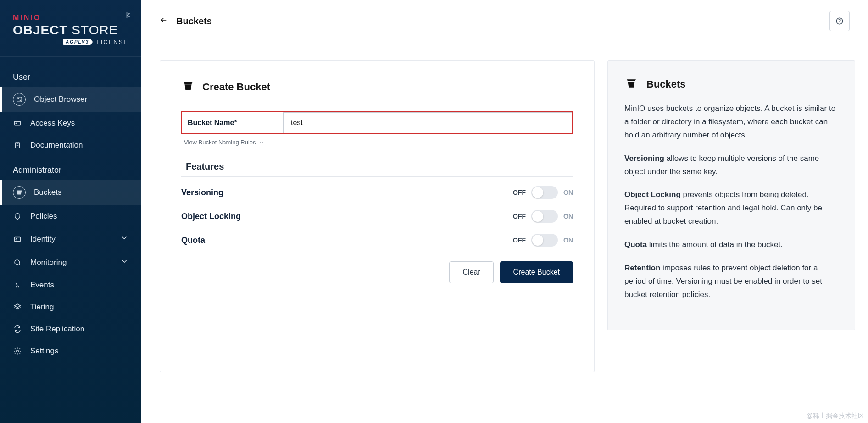  I want to click on sidebar-item-label: Policies, so click(44, 216).